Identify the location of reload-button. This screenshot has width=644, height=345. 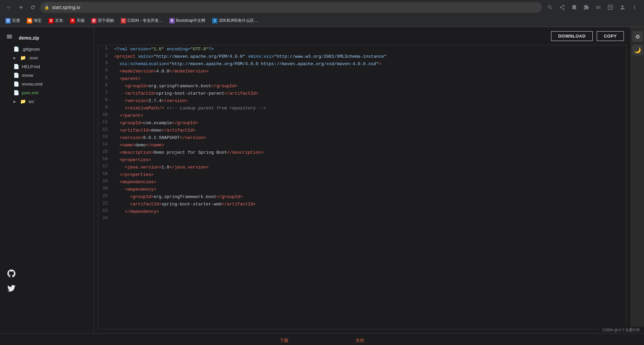
(33, 7).